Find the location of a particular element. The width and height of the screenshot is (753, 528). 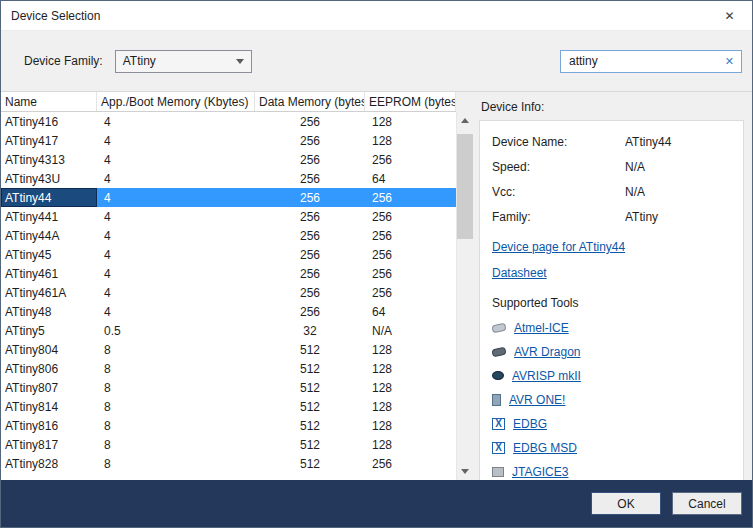

table-row: ATtiny8048512128 is located at coordinates (228, 350).